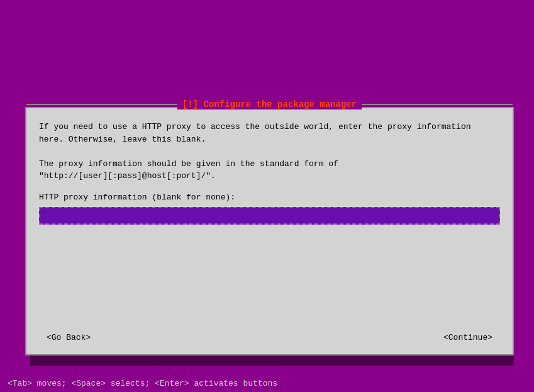  Describe the element at coordinates (468, 337) in the screenshot. I see `continue-button: <Continue>` at that location.